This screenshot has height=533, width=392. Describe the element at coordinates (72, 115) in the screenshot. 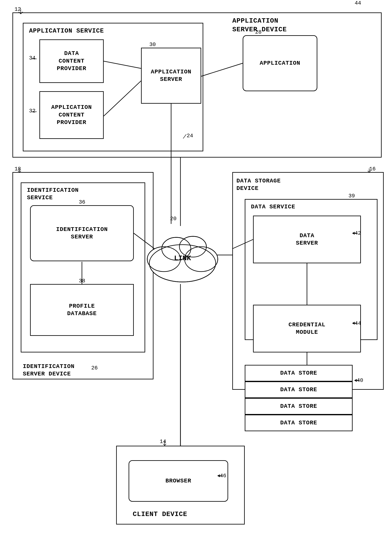

I see `app-content-provider-label: APPLICATIONCONTENTPROVIDER` at that location.